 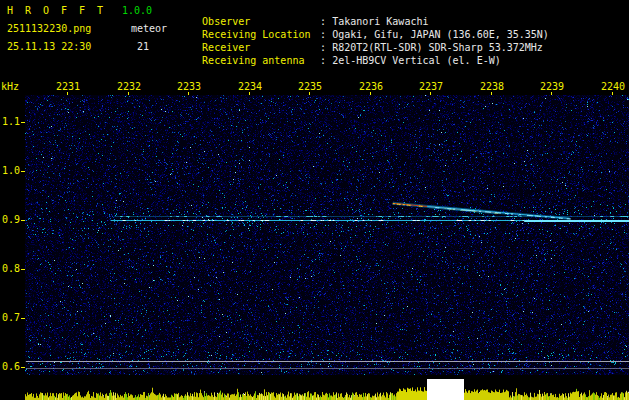 What do you see at coordinates (189, 87) in the screenshot?
I see `time-label: 2233` at bounding box center [189, 87].